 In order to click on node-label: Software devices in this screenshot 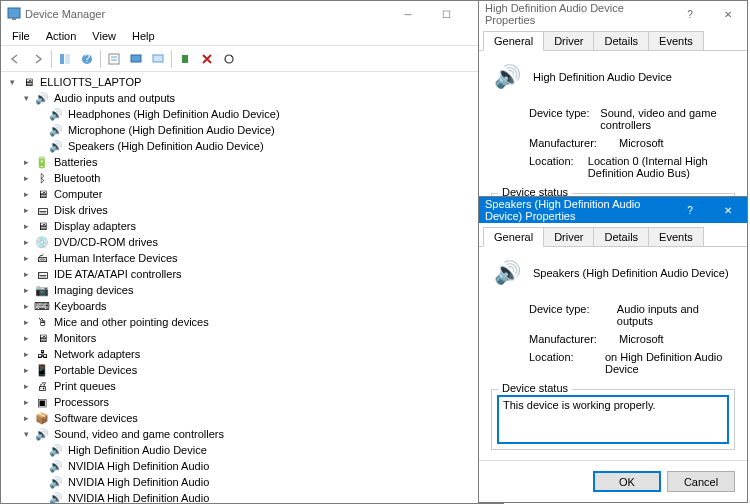, I will do `click(96, 418)`.